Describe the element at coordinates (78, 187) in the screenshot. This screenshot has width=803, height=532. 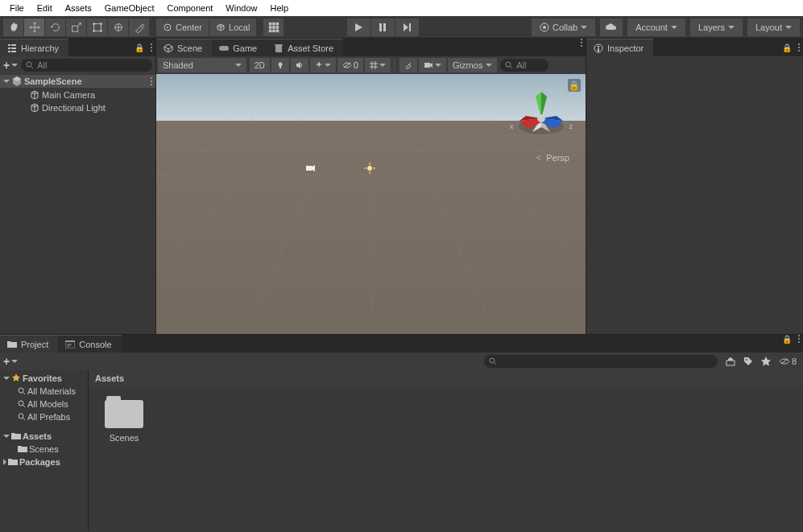
I see `hierarchy-panel: Hierarchy 🔒 + All SampleScene Main Camer…` at that location.